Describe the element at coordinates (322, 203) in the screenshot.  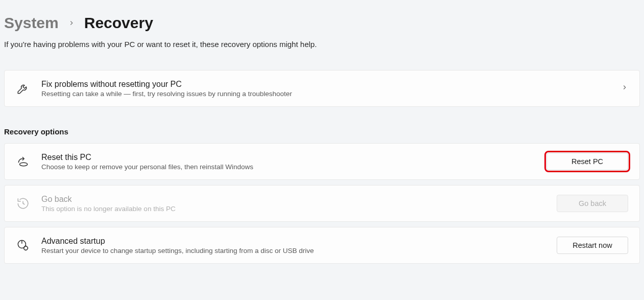
I see `go-back-card: Go back This option is no longer availab…` at that location.